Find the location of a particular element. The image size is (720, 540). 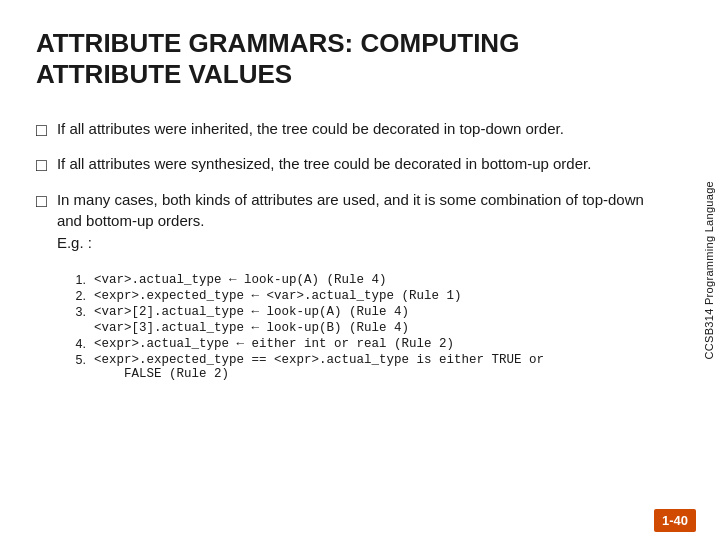

bullet-text-2: If all attributes were synthesized, the … is located at coordinates (324, 164).